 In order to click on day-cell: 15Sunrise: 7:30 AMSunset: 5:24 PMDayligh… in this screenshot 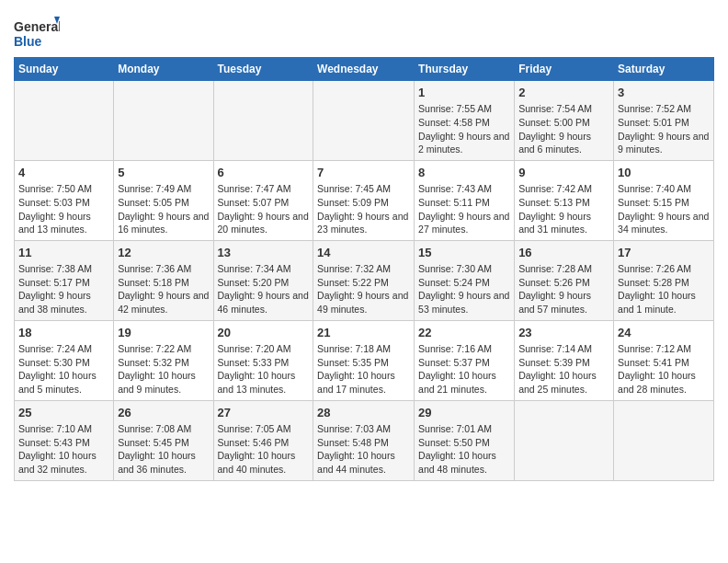, I will do `click(465, 280)`.